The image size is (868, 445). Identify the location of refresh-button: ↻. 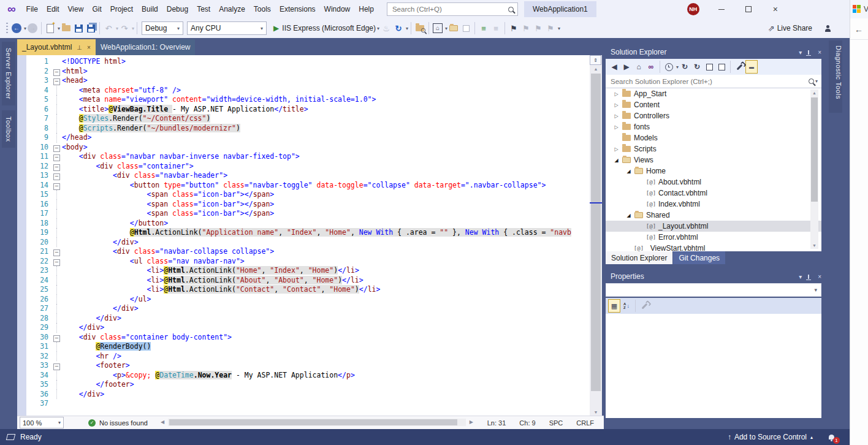
(685, 67).